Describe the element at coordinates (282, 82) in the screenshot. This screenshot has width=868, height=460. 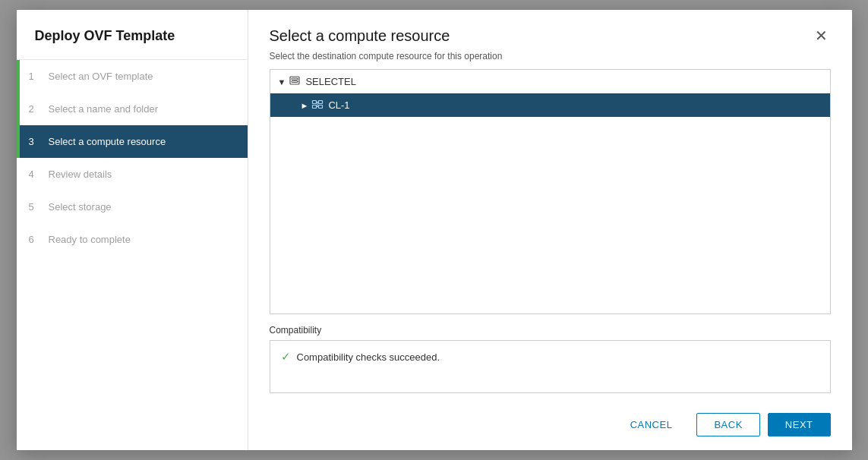
I see `chevron-down-icon: ▼` at that location.